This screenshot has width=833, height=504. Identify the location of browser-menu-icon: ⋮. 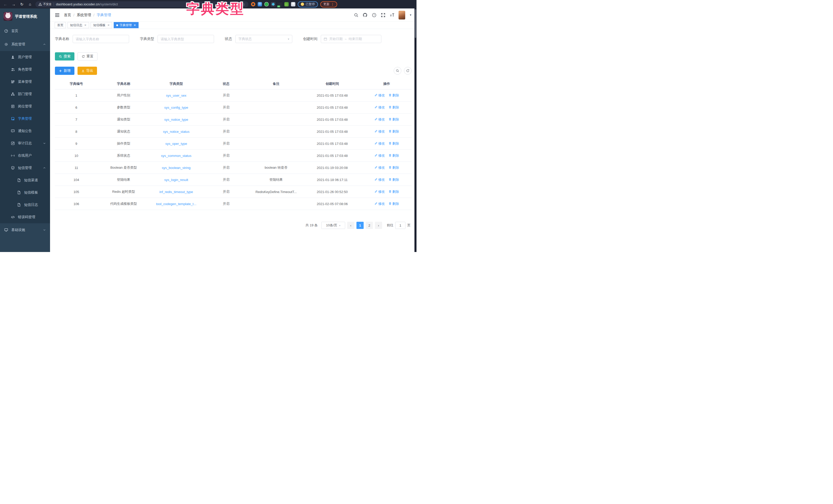
(333, 4).